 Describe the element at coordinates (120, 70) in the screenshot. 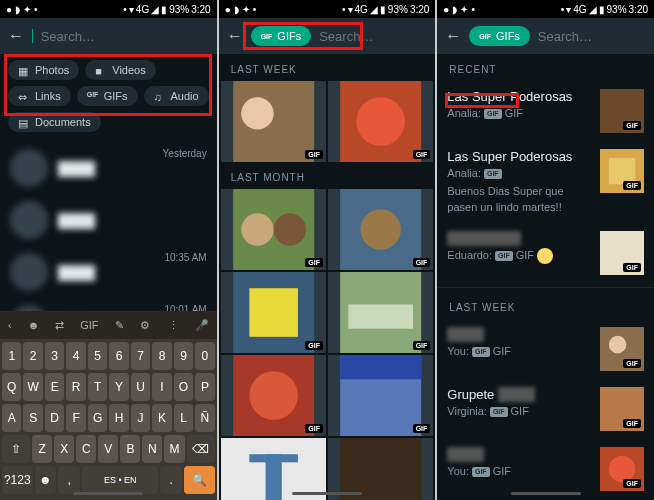

I see `filter-videos: ■Videos` at that location.